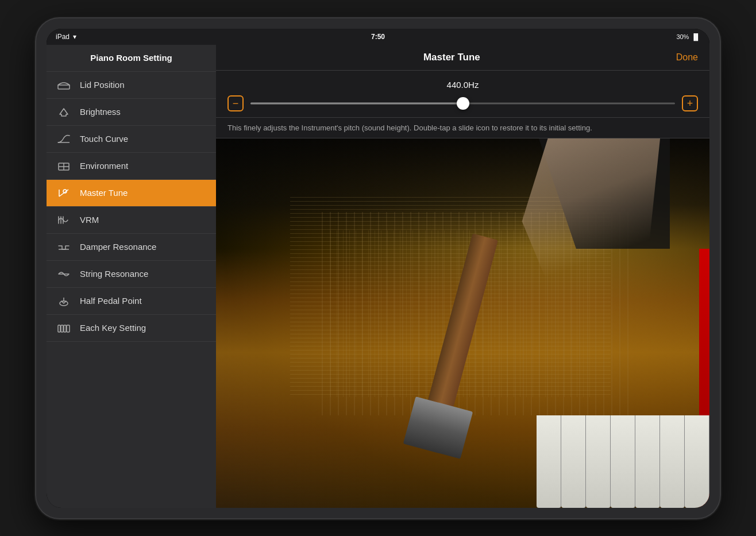  What do you see at coordinates (111, 301) in the screenshot?
I see `half-pedal-label: Half Pedal Point` at bounding box center [111, 301].